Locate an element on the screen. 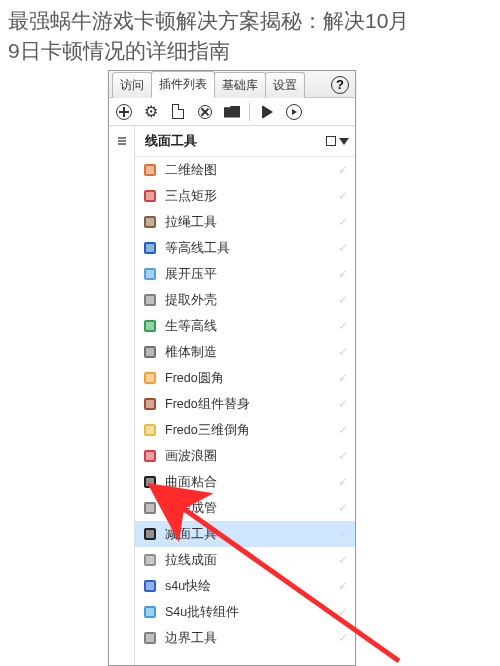  panel-collapse-icon is located at coordinates (344, 142).